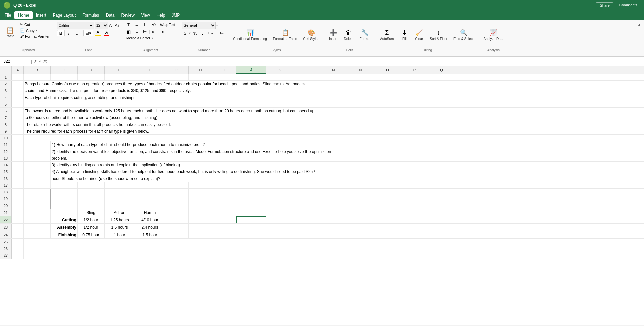 The height and width of the screenshot is (326, 644). Describe the element at coordinates (226, 124) in the screenshot. I see `cell-b8-merged: The retailer he works with is certain th…` at that location.